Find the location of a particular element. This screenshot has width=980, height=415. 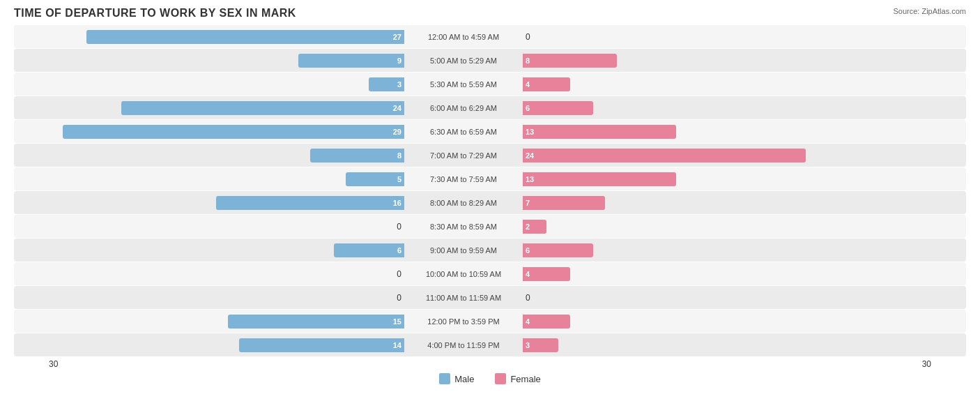

time-label: 11:00 AM to 11:59 AM is located at coordinates (464, 298).